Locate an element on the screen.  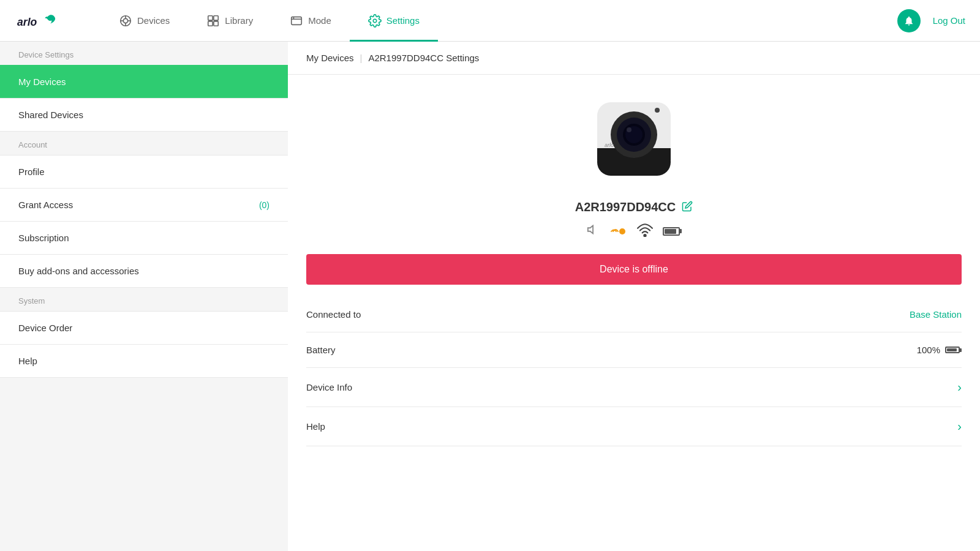
device-image-container: arlo is located at coordinates (634, 141).